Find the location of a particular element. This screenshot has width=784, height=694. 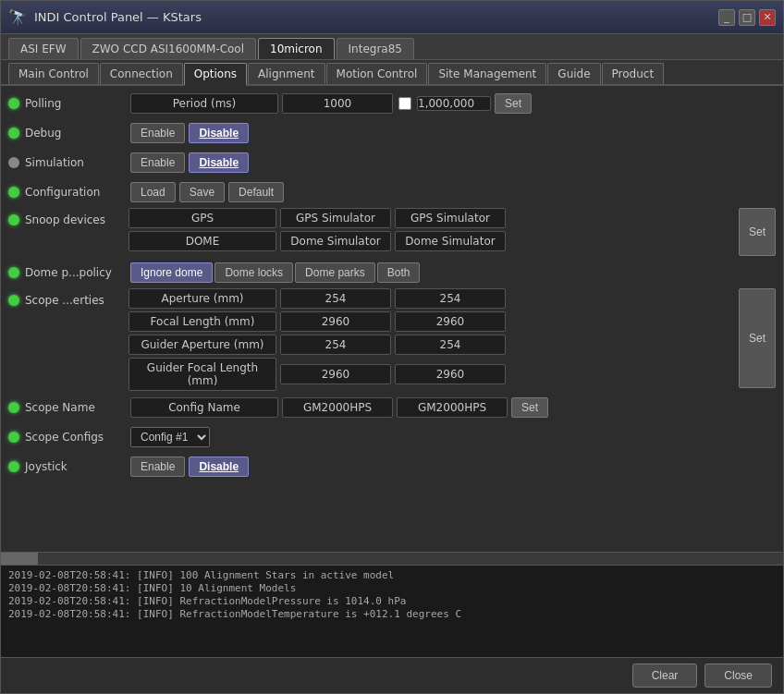

tab-options: Options is located at coordinates (215, 74).